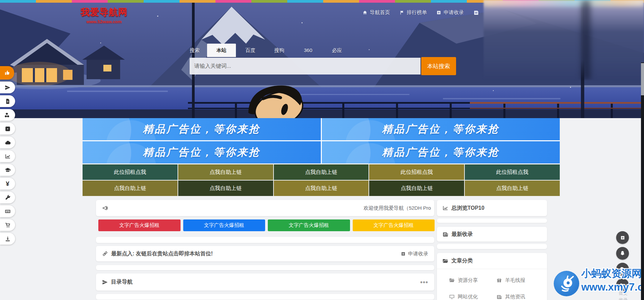 The width and height of the screenshot is (644, 300). I want to click on qq-icon, so click(623, 253).